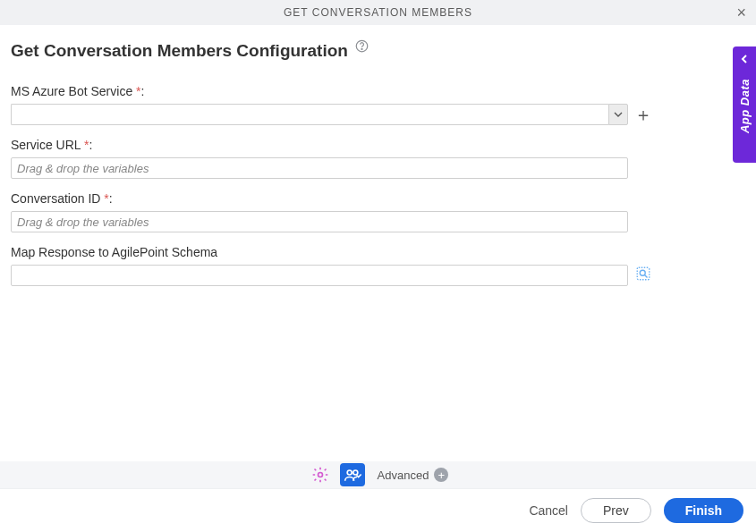 The image size is (756, 532). I want to click on dialog-header: GET CONVERSATION MEMBERS ×, so click(378, 13).